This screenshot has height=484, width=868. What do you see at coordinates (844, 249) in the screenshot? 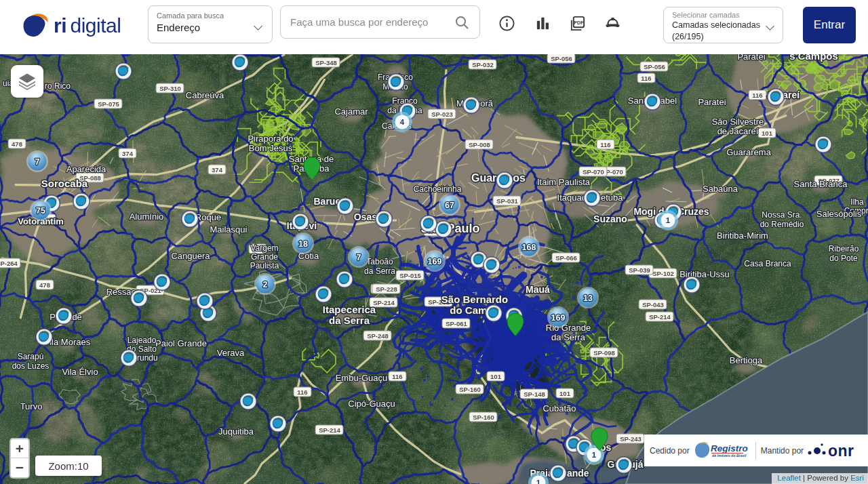
I see `svg-text: Ribeirão` at bounding box center [844, 249].